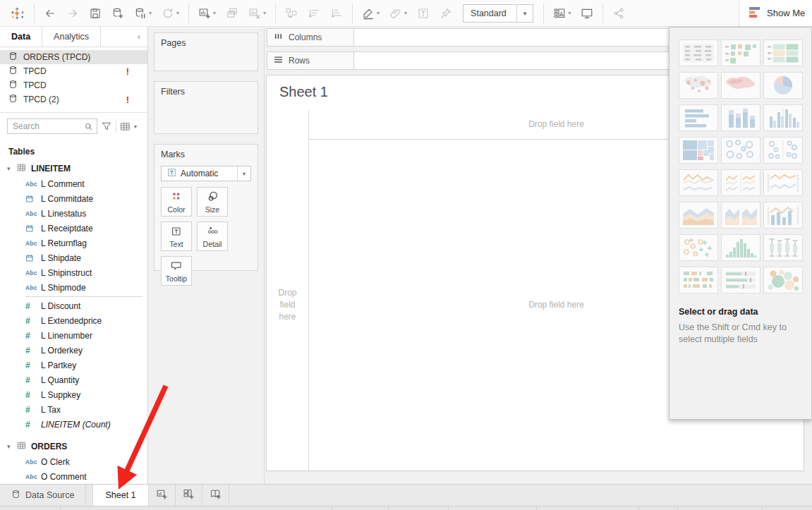 This screenshot has height=510, width=812. Describe the element at coordinates (162, 495) in the screenshot. I see `new-worksheet-tab-button` at that location.